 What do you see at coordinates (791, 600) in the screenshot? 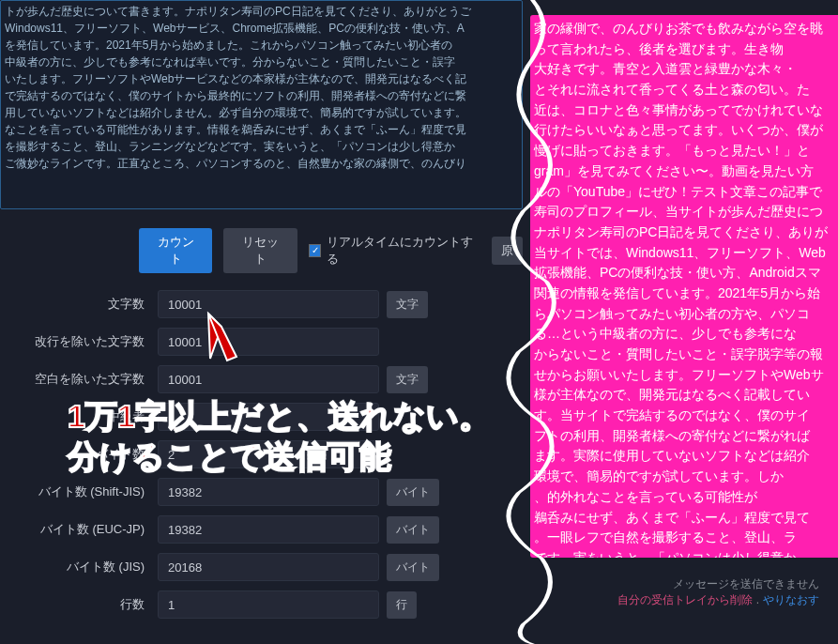
I see `retry-link: やりなおす` at bounding box center [791, 600].